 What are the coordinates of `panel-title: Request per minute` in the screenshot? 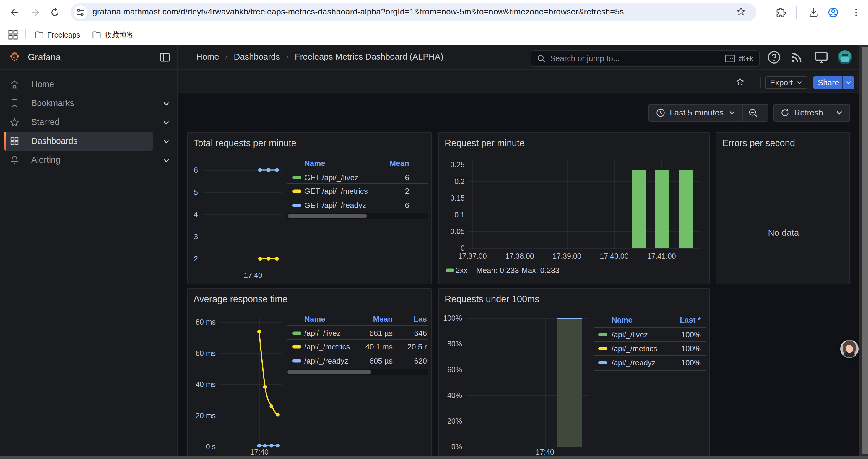 It's located at (485, 143).